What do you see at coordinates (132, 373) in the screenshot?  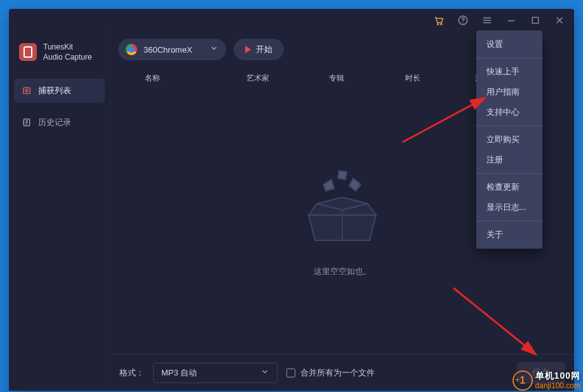 I see `format-label: 格式：` at bounding box center [132, 373].